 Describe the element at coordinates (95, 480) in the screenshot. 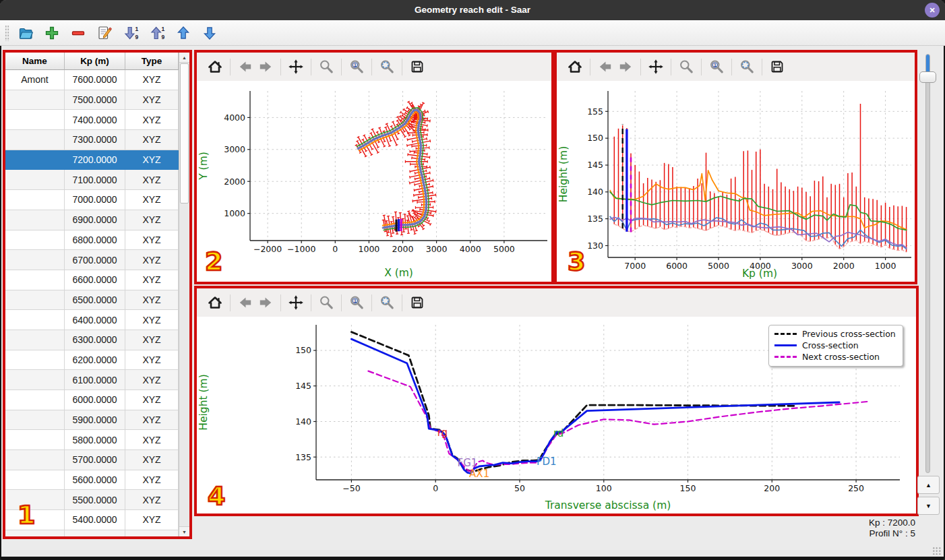

I see `table-cell: 5600.0000` at that location.